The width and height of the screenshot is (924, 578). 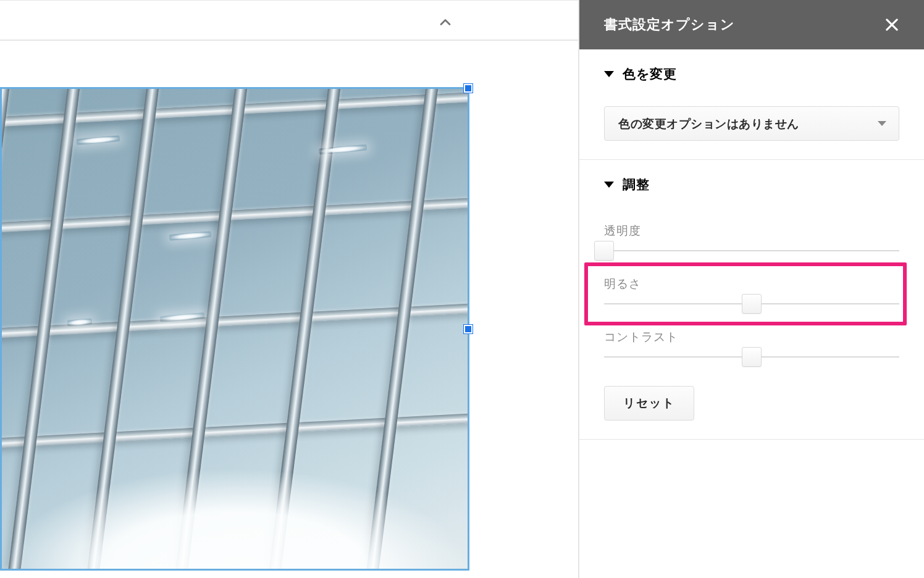 I want to click on collapse-toolbar-button, so click(x=445, y=22).